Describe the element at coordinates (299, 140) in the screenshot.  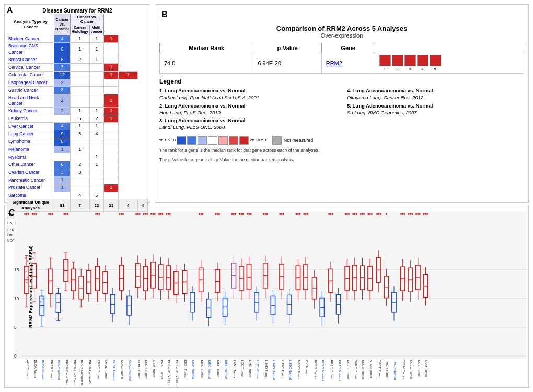
I see `nm-label: Not measured` at that location.